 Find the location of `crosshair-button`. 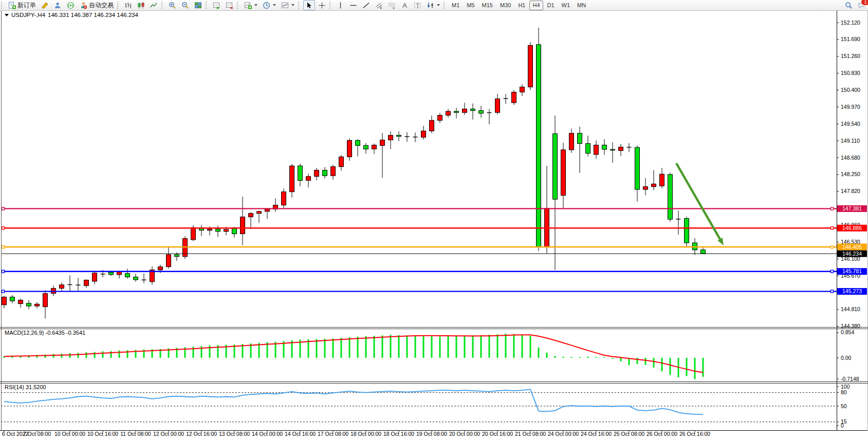

crosshair-button is located at coordinates (322, 5).